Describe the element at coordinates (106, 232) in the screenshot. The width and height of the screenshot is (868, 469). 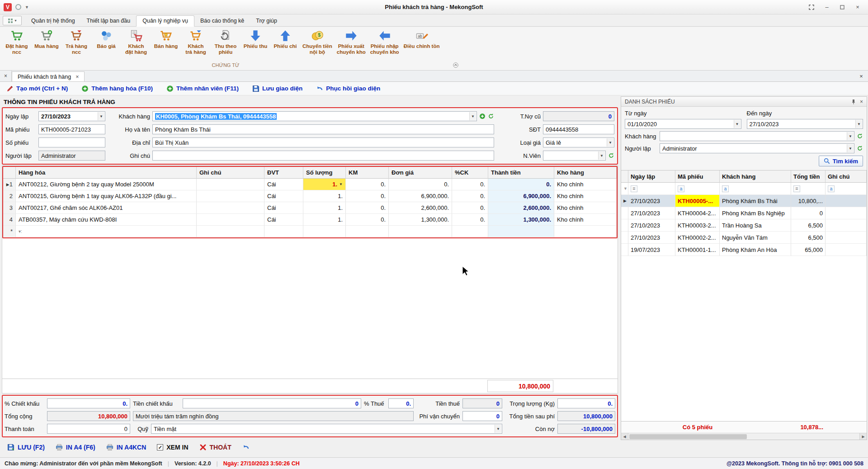
I see `cell-hang-hoa-new: ▾:` at that location.